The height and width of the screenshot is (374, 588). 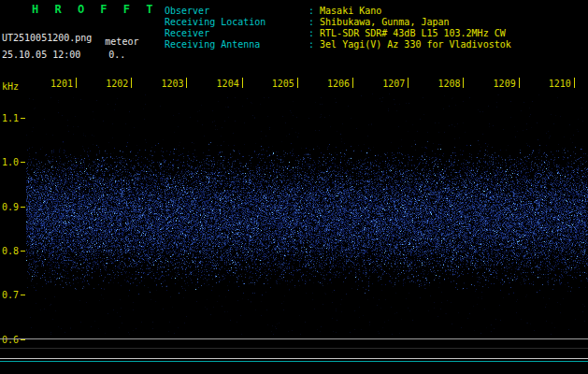 I want to click on signal-level-trace, so click(x=294, y=359).